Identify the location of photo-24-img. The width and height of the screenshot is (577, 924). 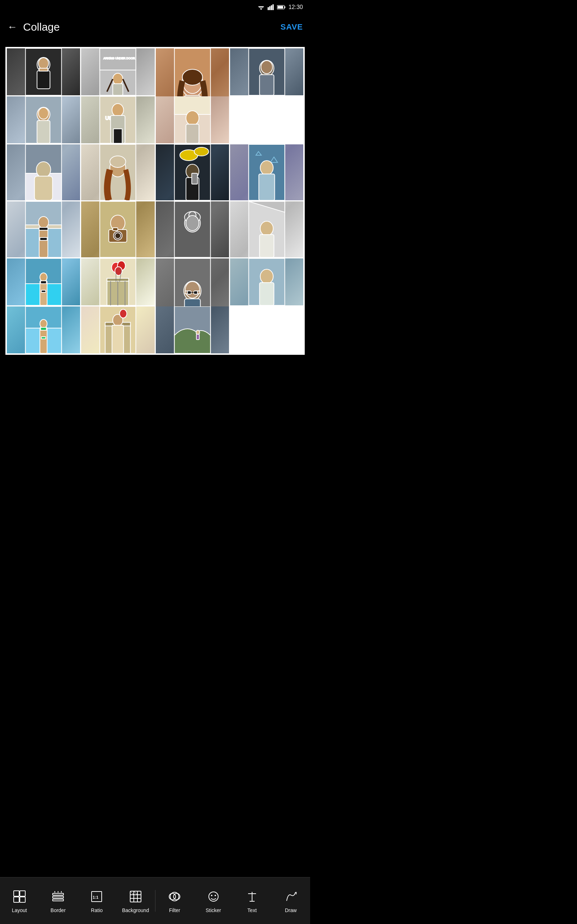
(192, 330).